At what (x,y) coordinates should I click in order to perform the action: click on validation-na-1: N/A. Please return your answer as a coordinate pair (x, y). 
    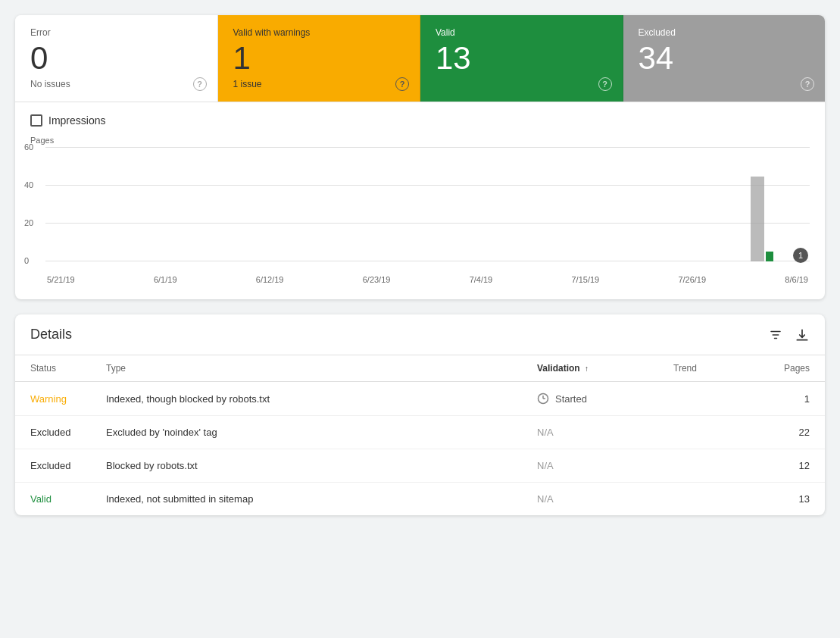
    Looking at the image, I should click on (545, 432).